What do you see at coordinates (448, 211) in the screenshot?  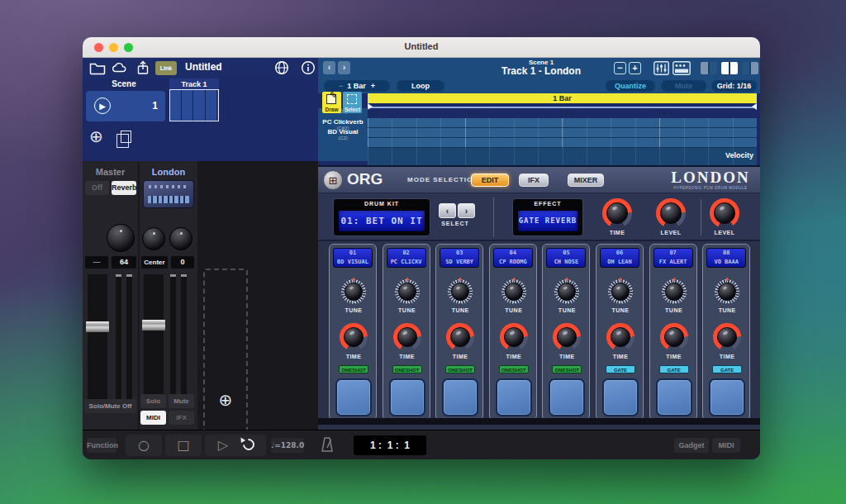 I see `kit-prev-button: ‹` at bounding box center [448, 211].